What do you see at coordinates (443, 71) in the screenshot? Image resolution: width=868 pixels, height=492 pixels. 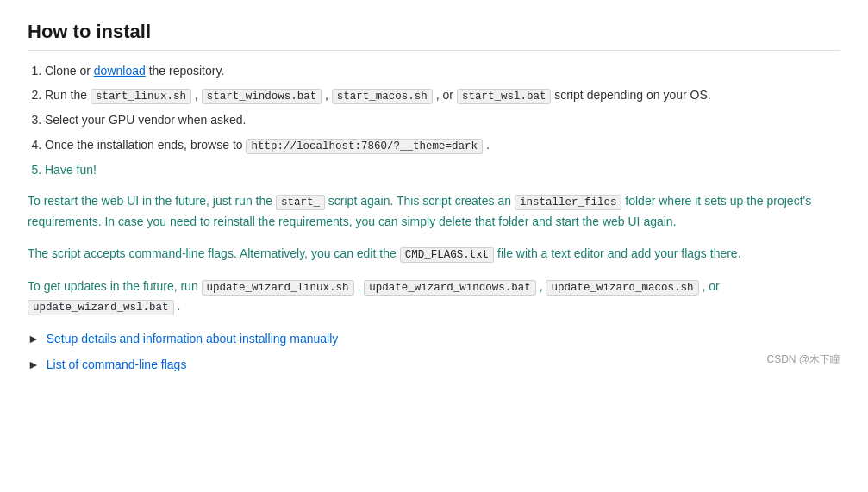 I see `step-1: Clone or download the repository.` at bounding box center [443, 71].